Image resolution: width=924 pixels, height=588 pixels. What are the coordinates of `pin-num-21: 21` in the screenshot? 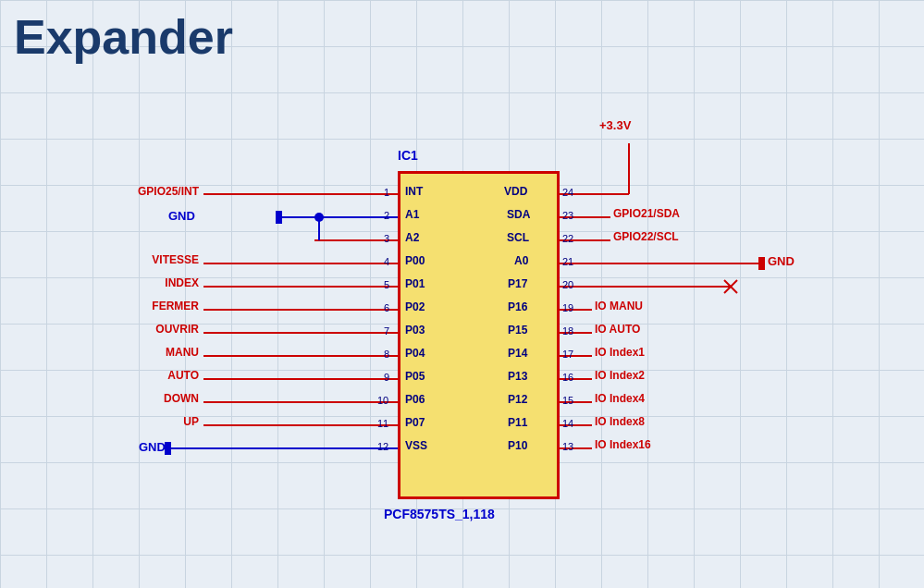 It's located at (568, 262).